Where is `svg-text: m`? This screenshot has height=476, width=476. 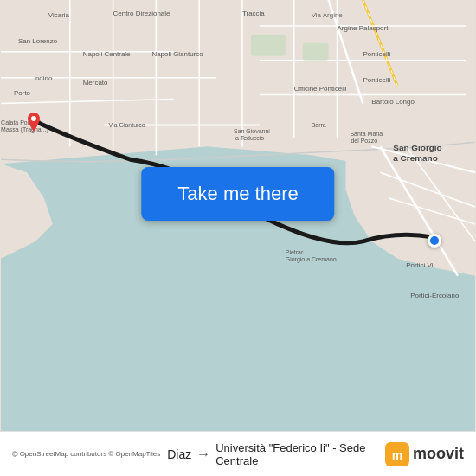
svg-text: m is located at coordinates (397, 455).